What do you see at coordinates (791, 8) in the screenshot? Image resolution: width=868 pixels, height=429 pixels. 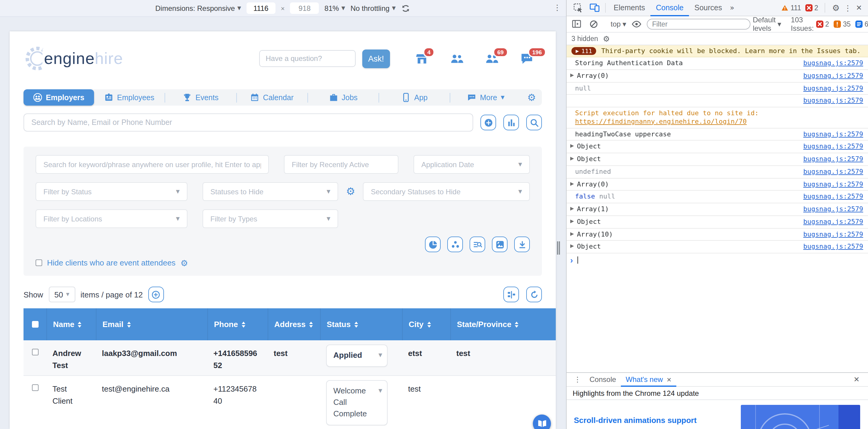 I see `warnings-indicator: 111` at bounding box center [791, 8].